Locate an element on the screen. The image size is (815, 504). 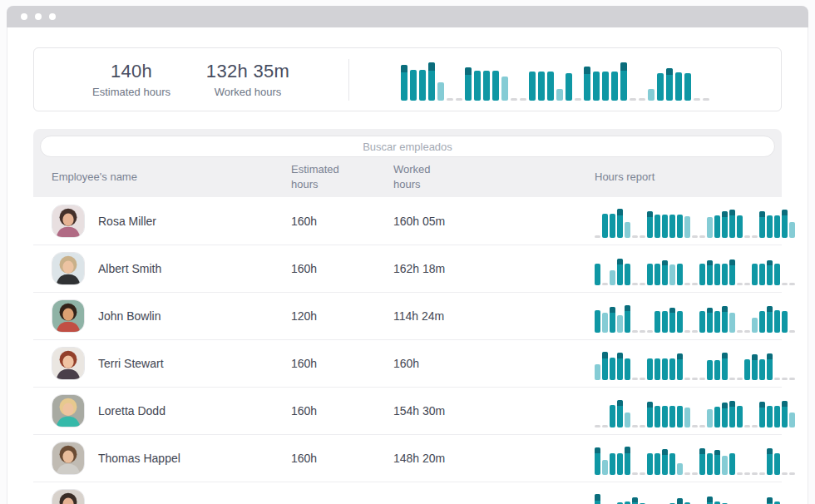
window-controls is located at coordinates (38, 17).